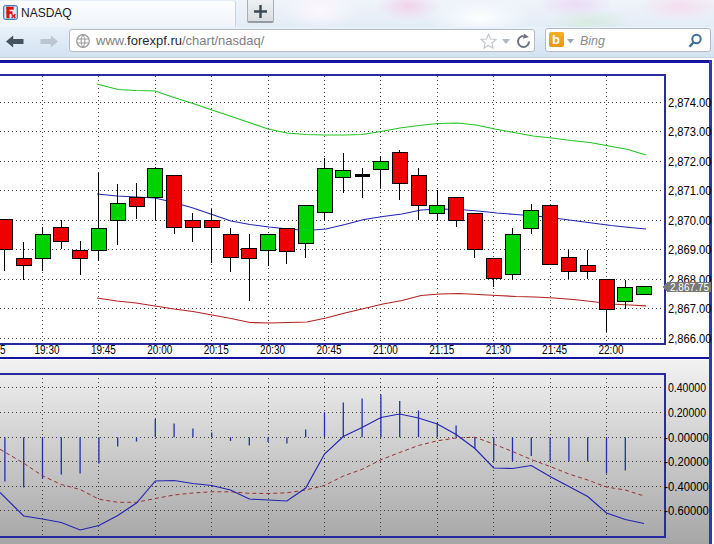 This screenshot has width=714, height=544. What do you see at coordinates (690, 161) in the screenshot?
I see `svg-text: 2,872.00` at bounding box center [690, 161].